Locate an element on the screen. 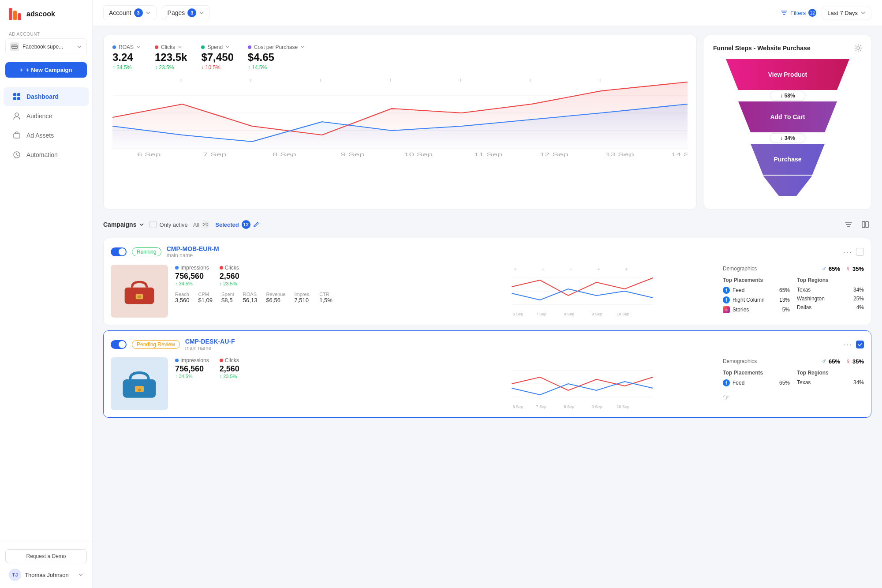  roas-dot is located at coordinates (114, 47).